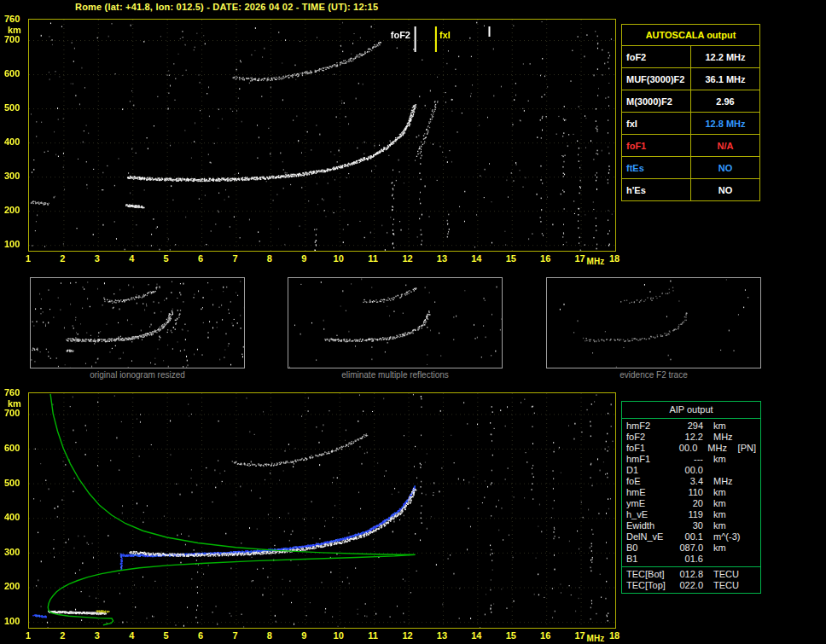 Image resolution: width=826 pixels, height=644 pixels. Describe the element at coordinates (650, 525) in the screenshot. I see `aip-name: Ewidth` at that location.